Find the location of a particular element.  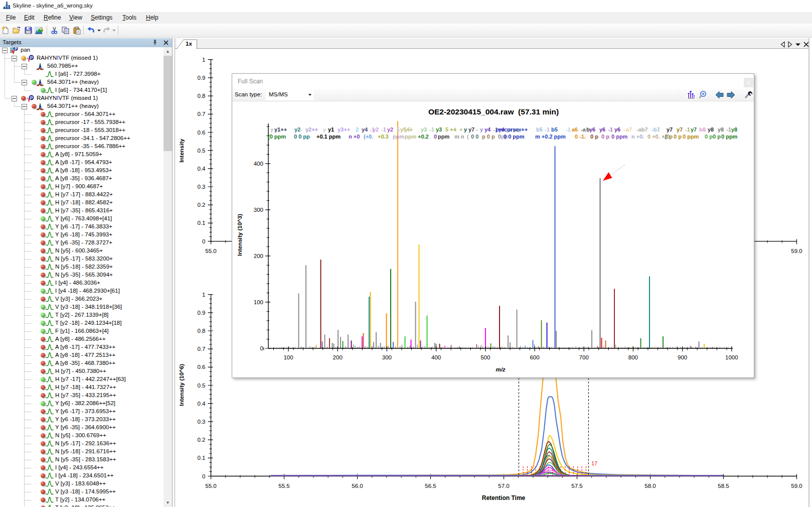

svg-text: Intensity is located at coordinates (182, 151).